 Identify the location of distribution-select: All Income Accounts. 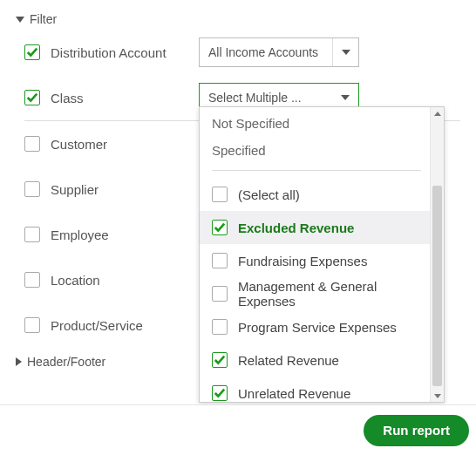
(279, 52).